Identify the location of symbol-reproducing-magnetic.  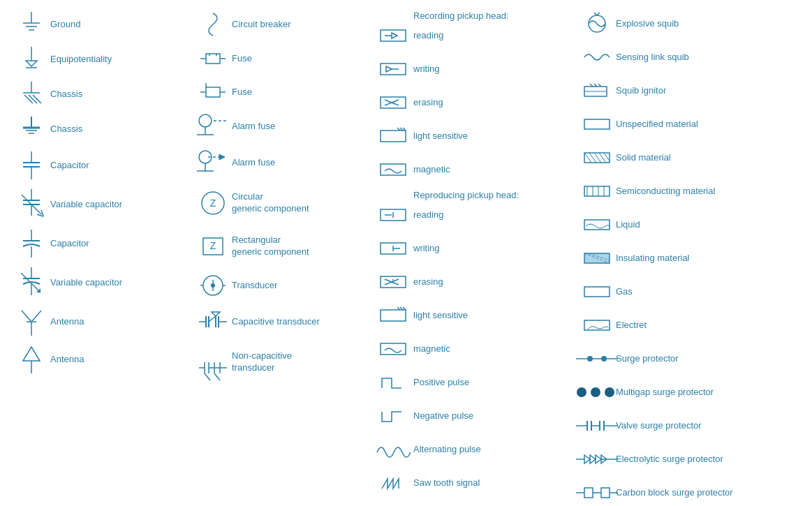
(394, 349).